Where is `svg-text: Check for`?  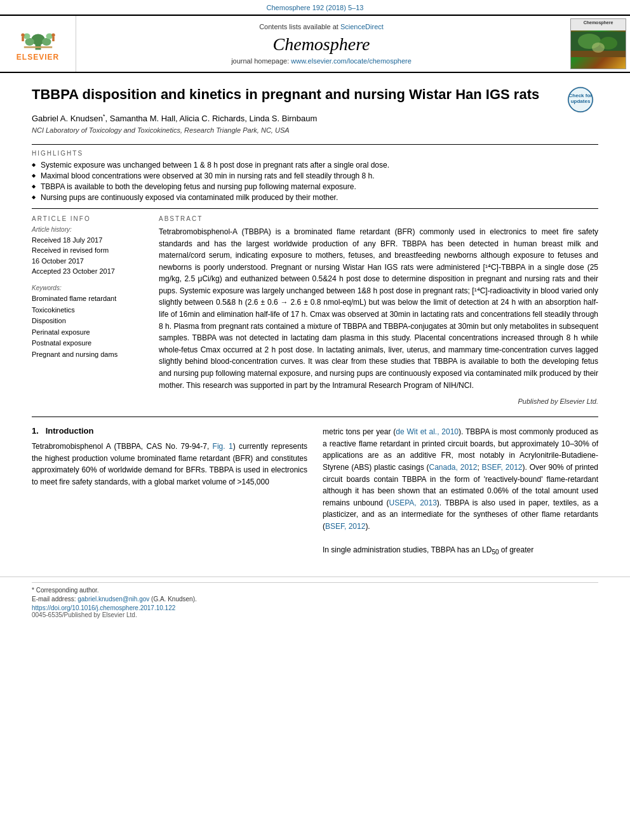
svg-text: Check for is located at coordinates (580, 95).